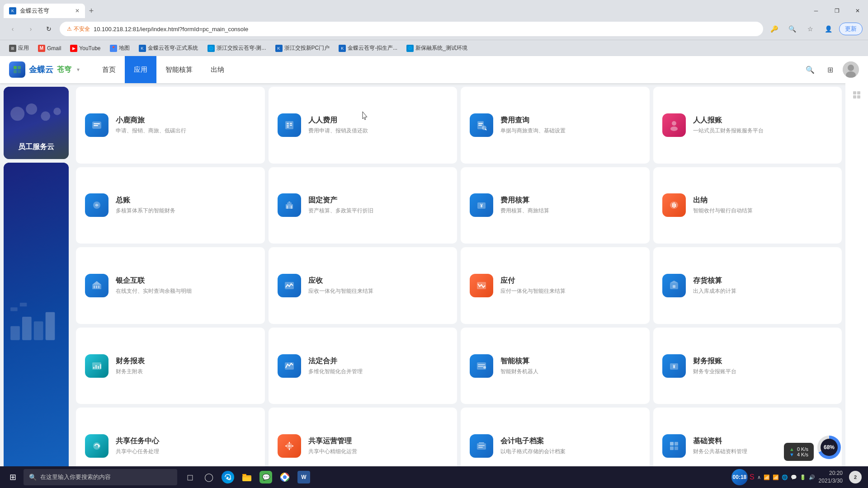 The height and width of the screenshot is (488, 868). Describe the element at coordinates (855, 477) in the screenshot. I see `chat-badge: 2` at that location.